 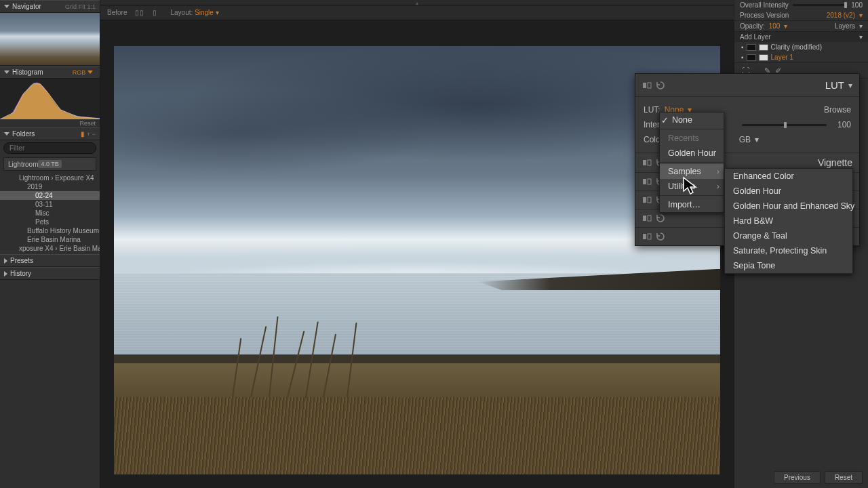 I want to click on tree-item: Misc, so click(x=50, y=213).